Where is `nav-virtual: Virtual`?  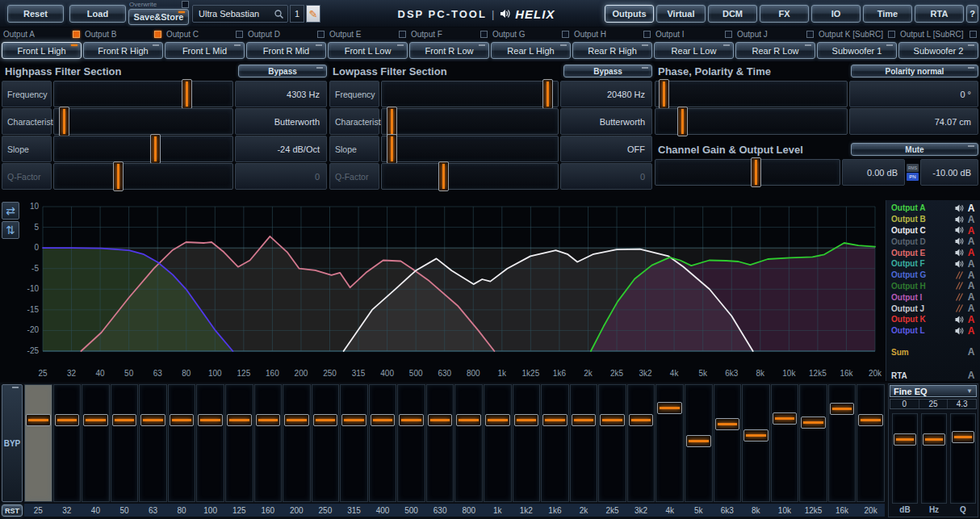 nav-virtual: Virtual is located at coordinates (681, 14).